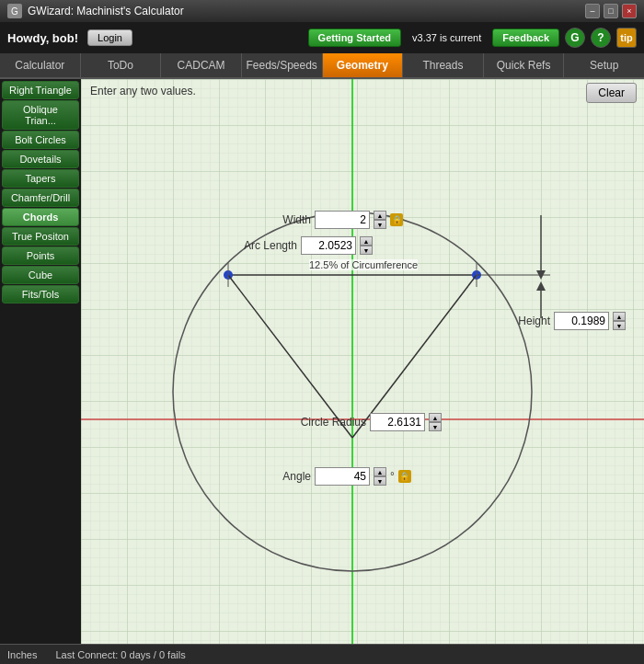 The height and width of the screenshot is (664, 644). What do you see at coordinates (447, 38) in the screenshot?
I see `version-text: v3.37 is current` at bounding box center [447, 38].